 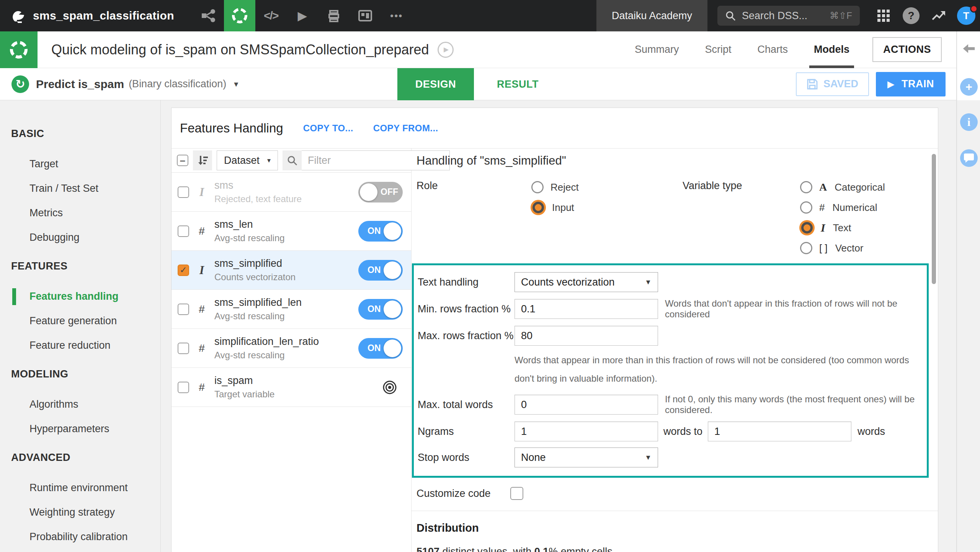 What do you see at coordinates (586, 431) in the screenshot?
I see `ngrams-from-input` at bounding box center [586, 431].